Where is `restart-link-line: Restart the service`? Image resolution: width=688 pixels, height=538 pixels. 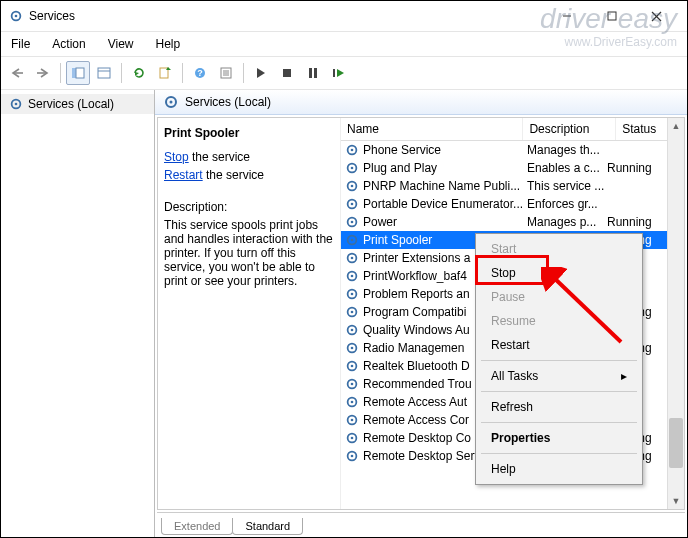 restart-link-line: Restart the service is located at coordinates (249, 175).